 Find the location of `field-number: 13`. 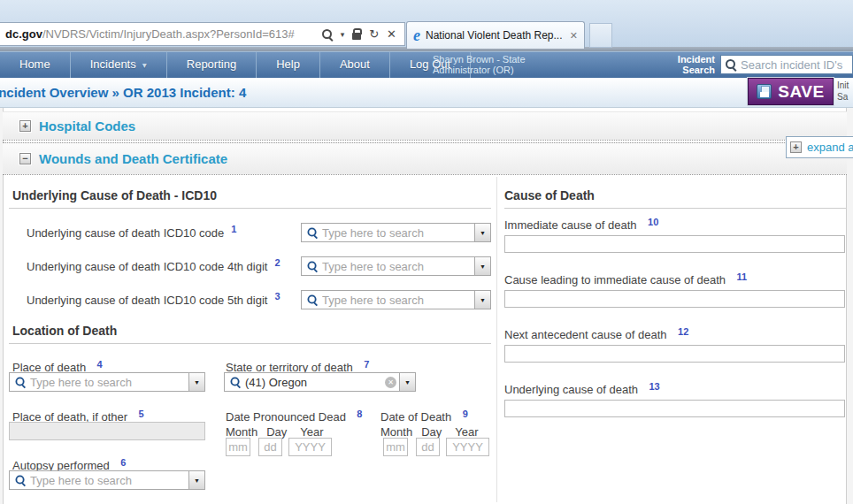

field-number: 13 is located at coordinates (655, 386).